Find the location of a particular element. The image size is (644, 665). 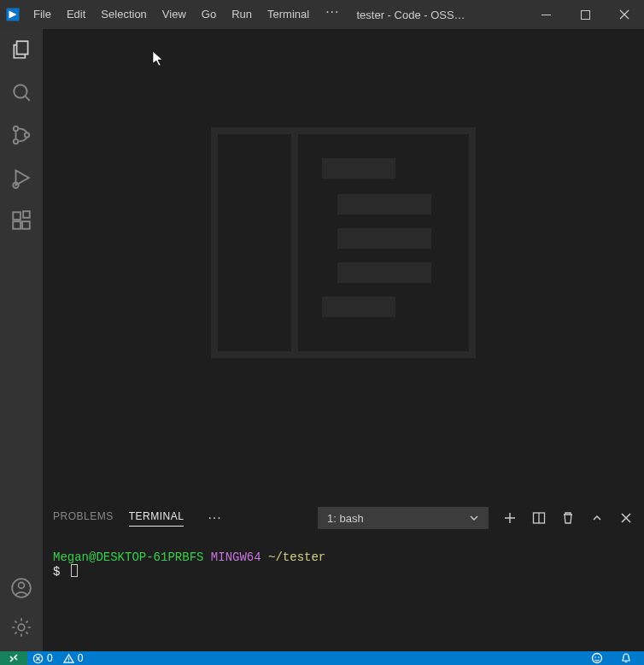

tab-problems: PROBLEMS is located at coordinates (84, 518).